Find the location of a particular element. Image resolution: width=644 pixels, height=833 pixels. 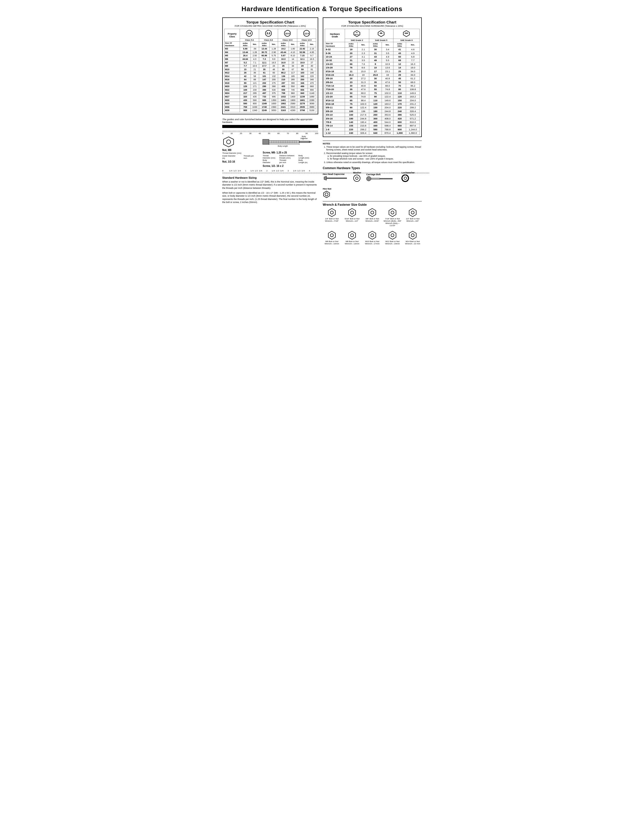

col-nm-4: Nm. is located at coordinates (312, 44).